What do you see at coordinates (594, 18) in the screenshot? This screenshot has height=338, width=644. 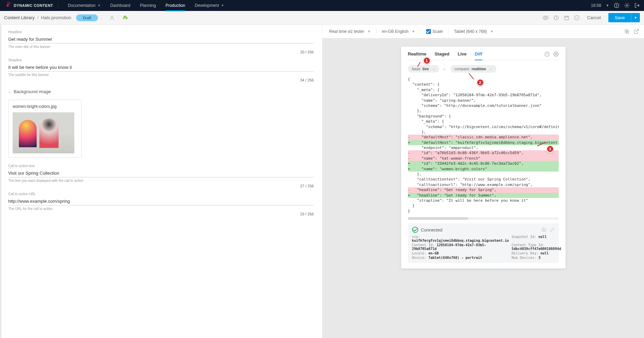 I see `cancel-button: Cancel` at bounding box center [594, 18].